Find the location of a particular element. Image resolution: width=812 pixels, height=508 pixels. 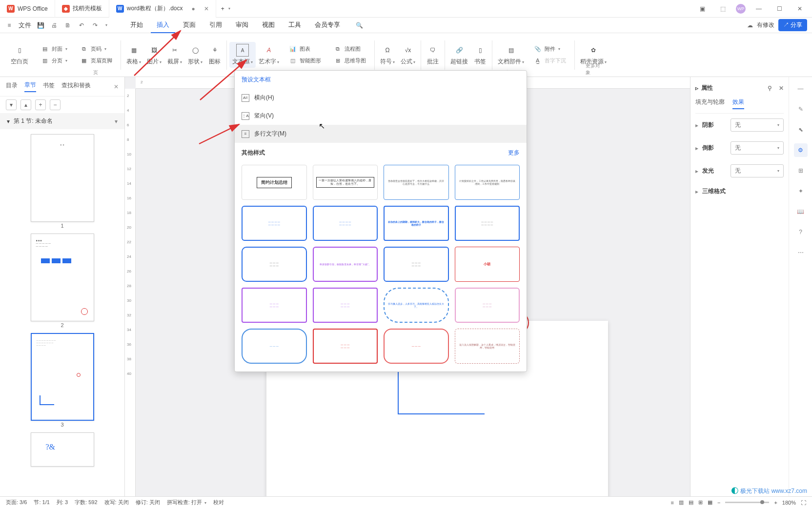

app-tab: W WPS Office is located at coordinates (27, 9).